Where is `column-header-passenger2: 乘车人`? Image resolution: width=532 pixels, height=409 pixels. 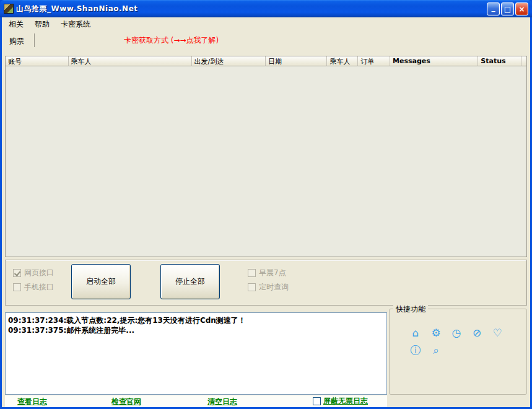 column-header-passenger2: 乘车人 is located at coordinates (342, 61).